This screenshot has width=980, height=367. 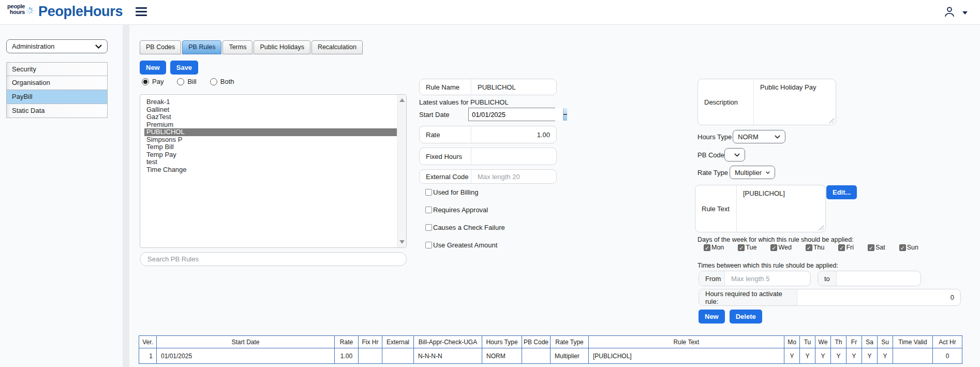 What do you see at coordinates (846, 247) in the screenshot?
I see `day-checkbox-fri: ✓Fri` at bounding box center [846, 247].